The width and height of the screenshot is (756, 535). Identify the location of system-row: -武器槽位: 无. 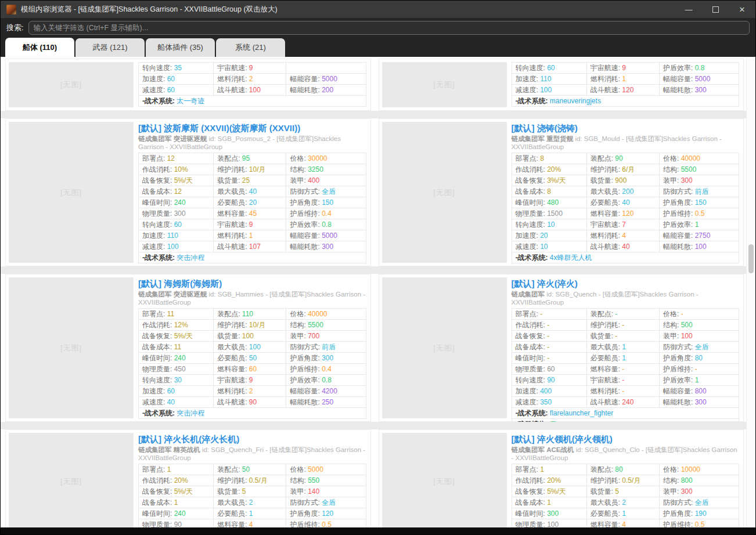
(625, 421).